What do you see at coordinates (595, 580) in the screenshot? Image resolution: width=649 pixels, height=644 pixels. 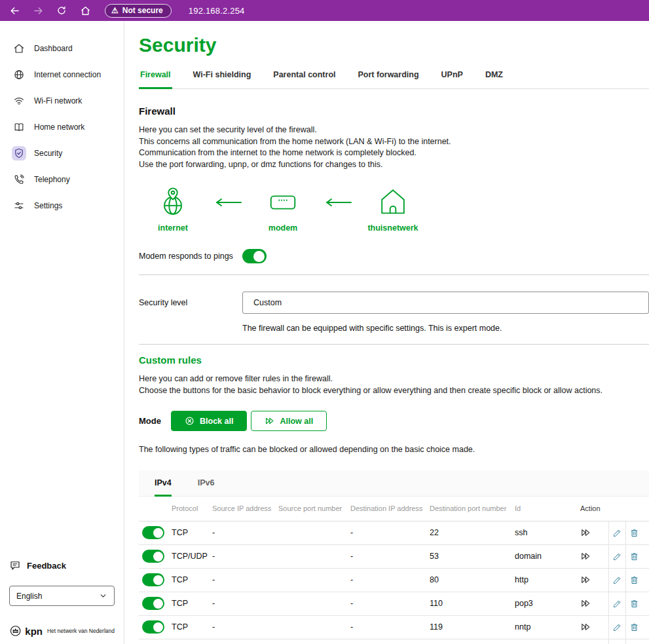 I see `rule-action-allow-icon` at bounding box center [595, 580].